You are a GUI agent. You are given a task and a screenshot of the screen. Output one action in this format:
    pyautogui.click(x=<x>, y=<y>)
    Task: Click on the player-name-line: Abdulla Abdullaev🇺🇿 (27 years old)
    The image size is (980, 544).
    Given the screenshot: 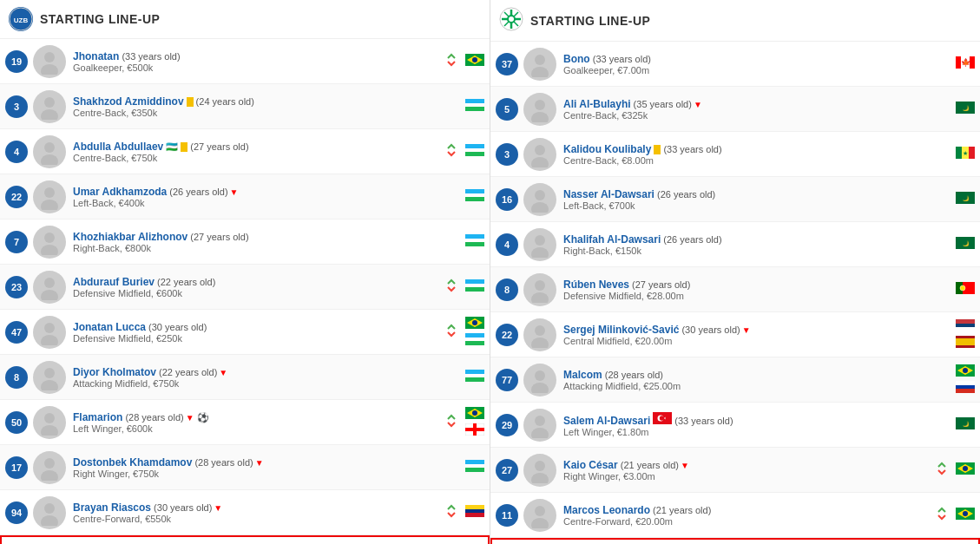 What is the action you would take?
    pyautogui.click(x=259, y=147)
    